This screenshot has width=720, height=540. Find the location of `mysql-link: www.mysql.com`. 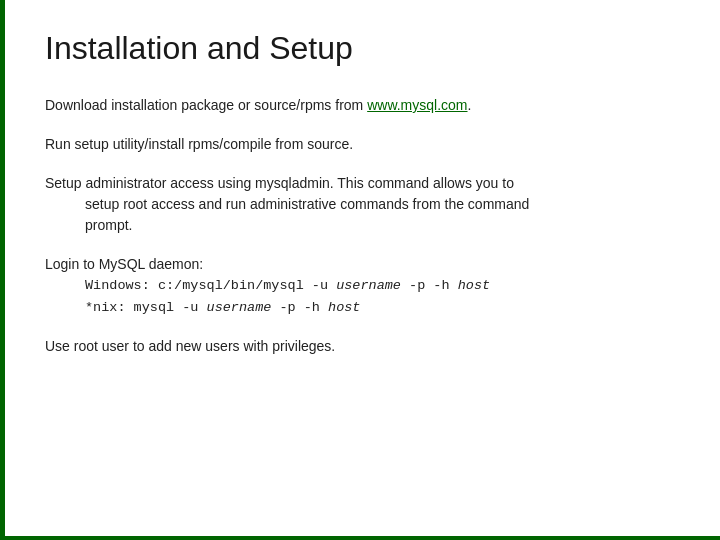

mysql-link: www.mysql.com is located at coordinates (417, 105).